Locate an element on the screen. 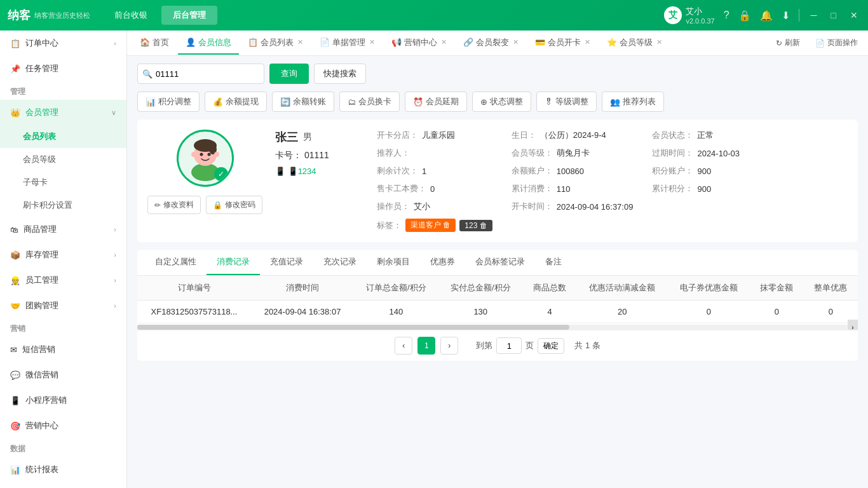 The height and width of the screenshot is (488, 868). points-adjust-label: 积分调整 is located at coordinates (175, 102).